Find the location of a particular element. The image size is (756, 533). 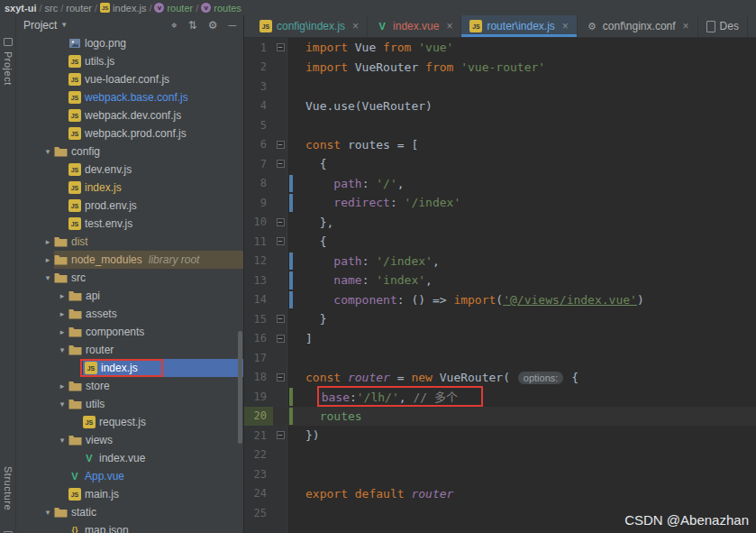

code-text: const routes = [ is located at coordinates (357, 144).